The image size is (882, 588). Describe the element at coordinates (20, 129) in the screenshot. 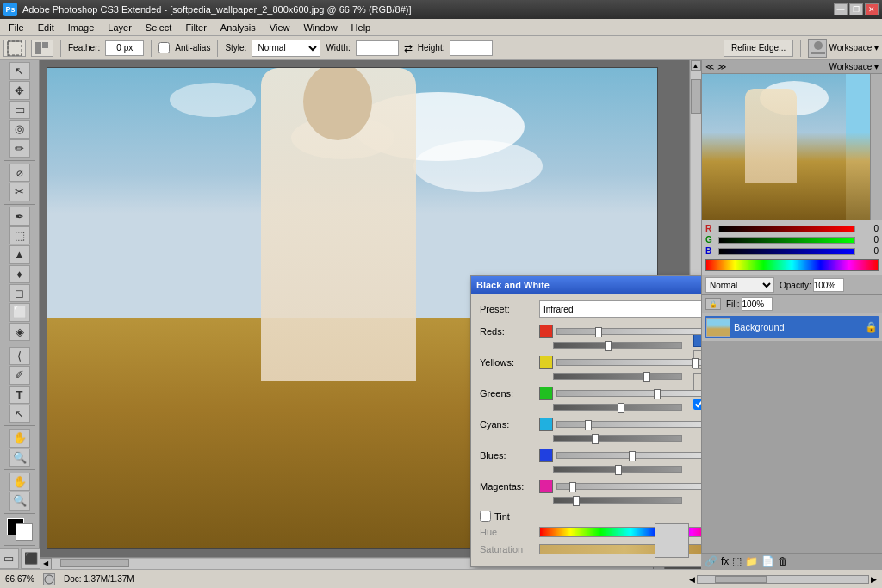

I see `tool-lasso: ◎` at that location.